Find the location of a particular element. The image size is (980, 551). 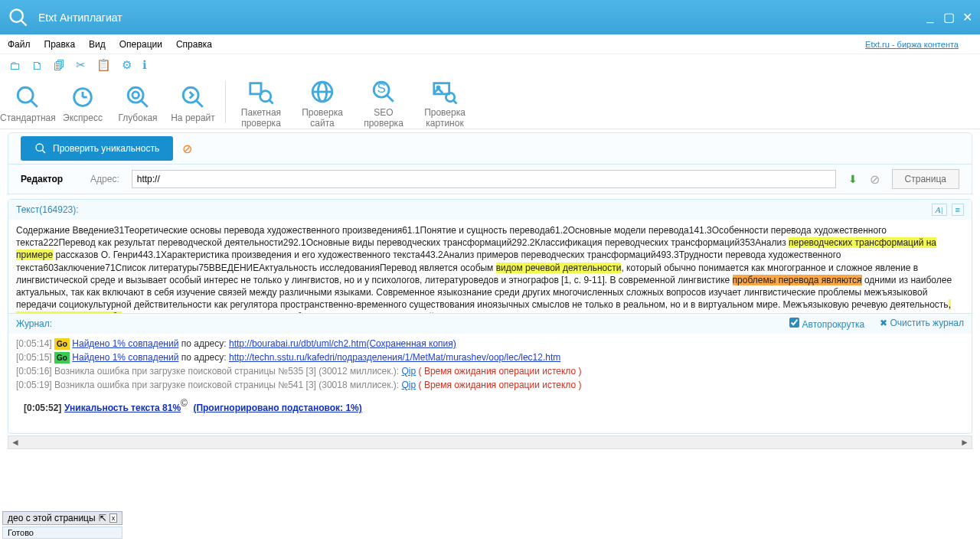

open-icon: 🗀 is located at coordinates (15, 66).